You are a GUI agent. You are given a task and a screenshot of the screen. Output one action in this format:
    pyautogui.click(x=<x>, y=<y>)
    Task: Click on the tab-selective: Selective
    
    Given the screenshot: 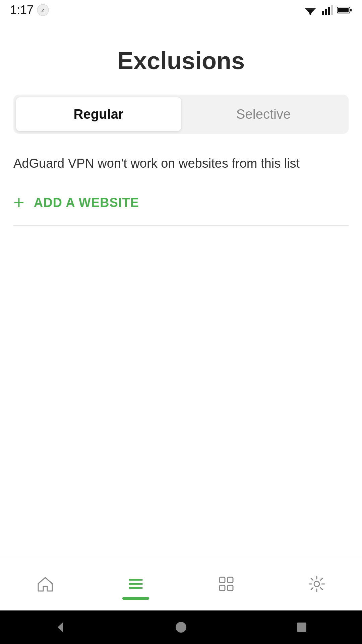 What is the action you would take?
    pyautogui.click(x=263, y=114)
    